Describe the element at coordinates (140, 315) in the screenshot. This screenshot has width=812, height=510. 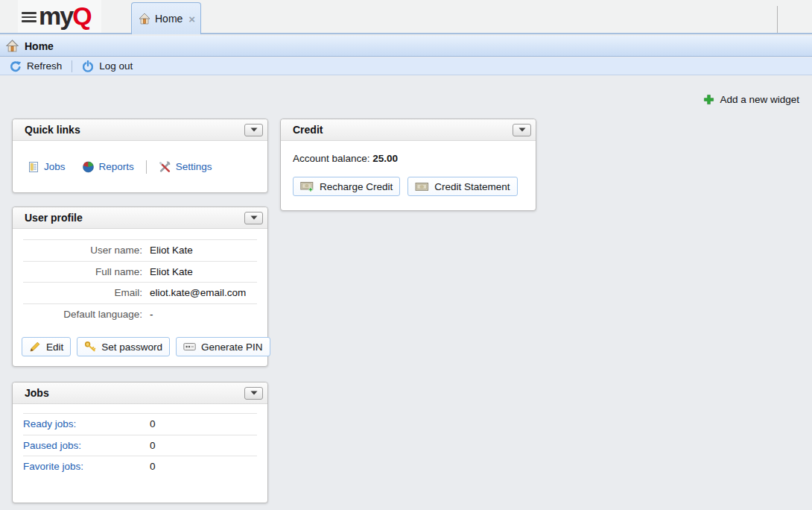
I see `profile-row-default-language: Default language: -` at that location.